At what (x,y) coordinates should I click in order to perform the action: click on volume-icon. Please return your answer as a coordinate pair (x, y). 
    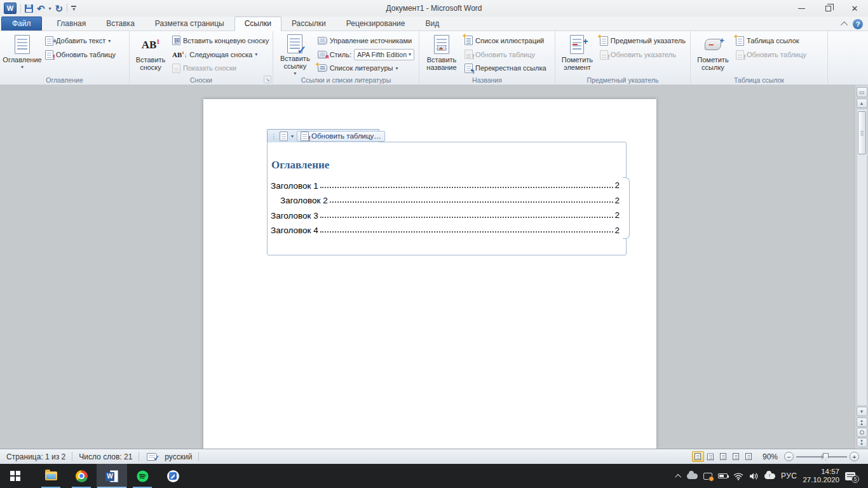
    Looking at the image, I should click on (754, 477).